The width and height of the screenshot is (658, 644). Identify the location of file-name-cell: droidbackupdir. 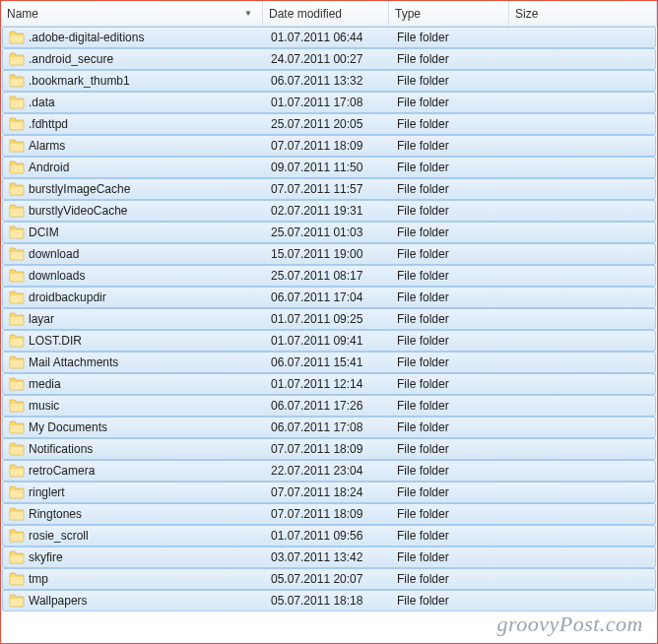
(134, 297).